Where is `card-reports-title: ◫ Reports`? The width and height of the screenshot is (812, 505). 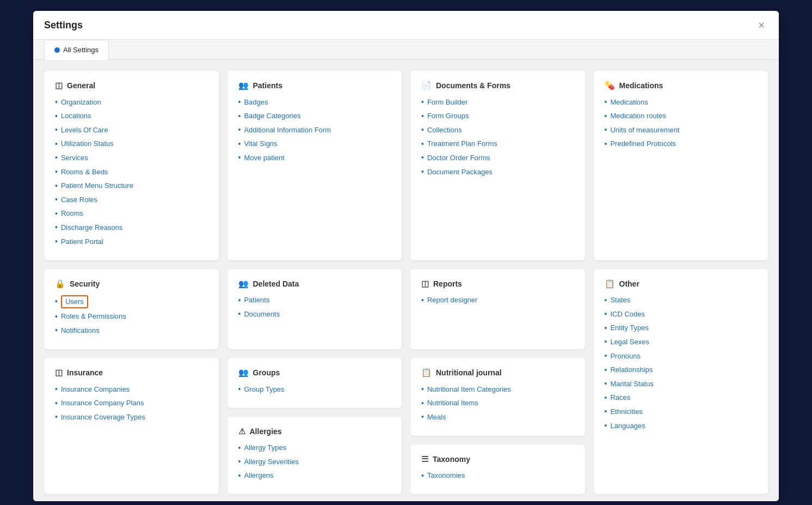
card-reports-title: ◫ Reports is located at coordinates (497, 284).